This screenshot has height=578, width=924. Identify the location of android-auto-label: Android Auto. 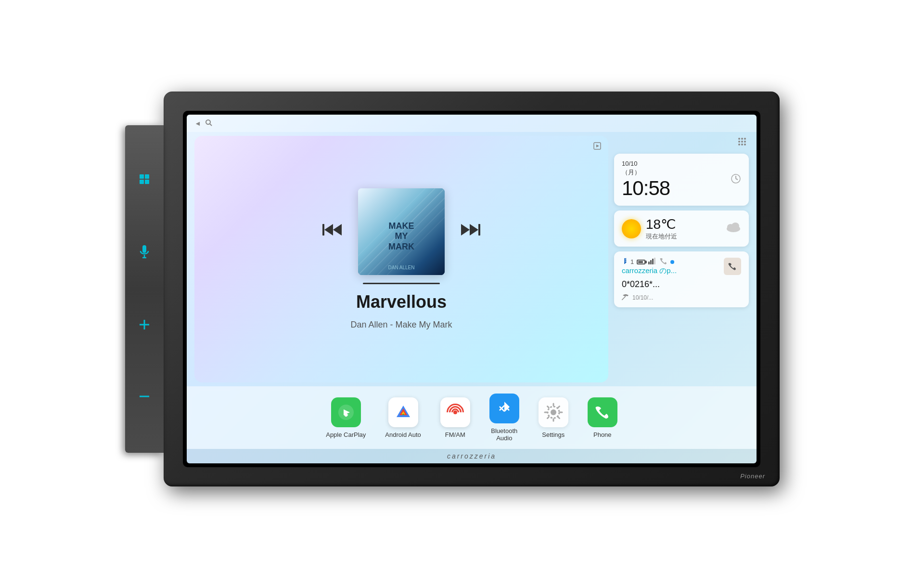
(403, 434).